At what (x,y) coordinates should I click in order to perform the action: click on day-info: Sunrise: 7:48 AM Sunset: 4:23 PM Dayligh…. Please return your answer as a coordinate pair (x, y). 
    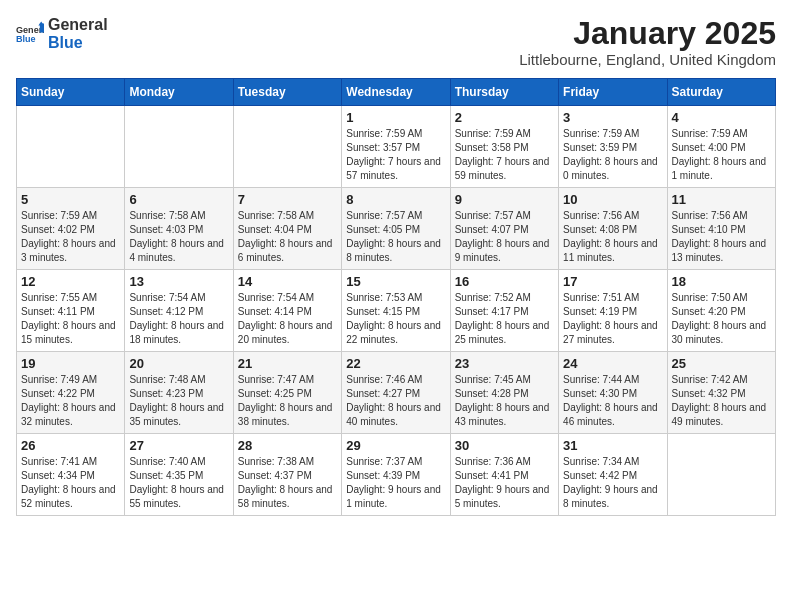
    Looking at the image, I should click on (178, 401).